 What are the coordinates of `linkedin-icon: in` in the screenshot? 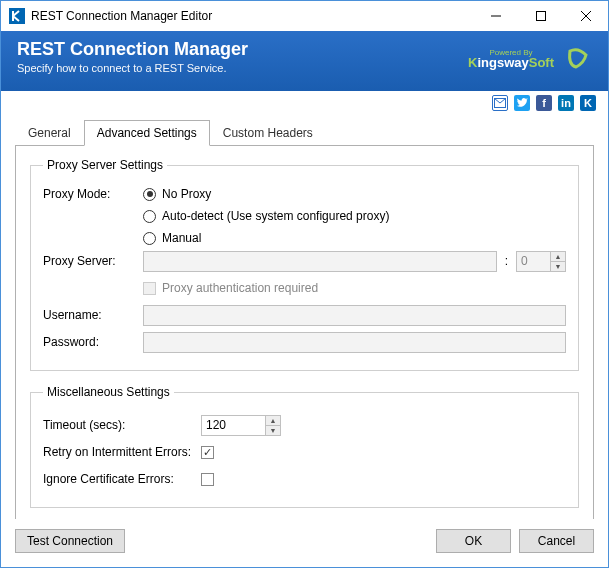 It's located at (566, 103).